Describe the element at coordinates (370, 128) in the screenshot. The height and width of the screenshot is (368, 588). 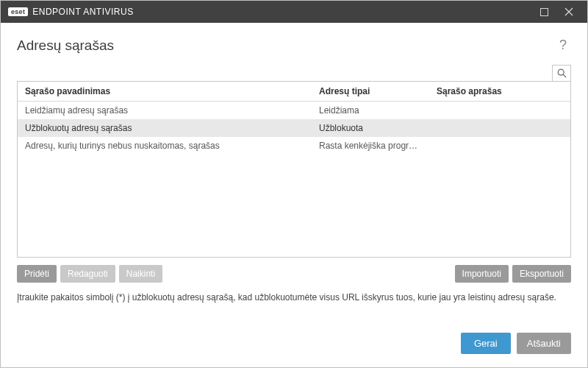
I see `cell-type: Užblokuota` at that location.